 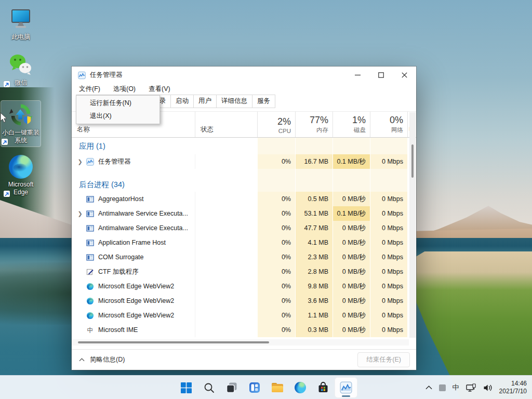 What do you see at coordinates (488, 388) in the screenshot?
I see `volume-icon` at bounding box center [488, 388].